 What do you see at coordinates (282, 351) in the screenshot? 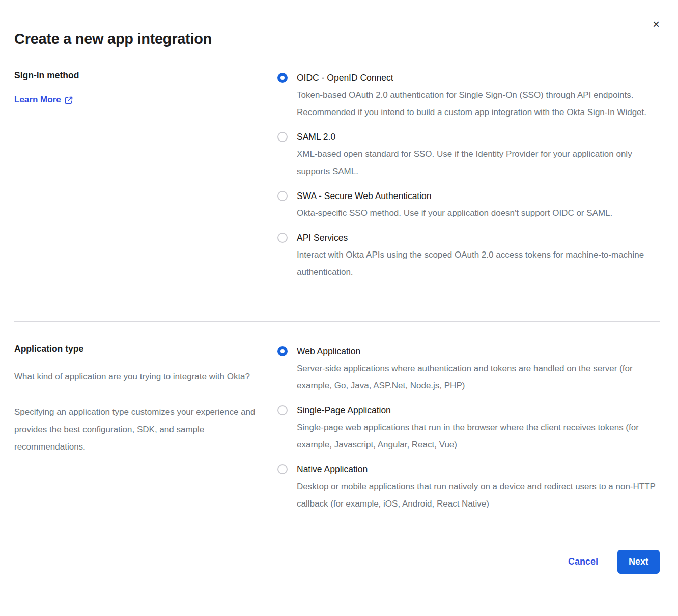
I see `radio-button-web-application` at bounding box center [282, 351].